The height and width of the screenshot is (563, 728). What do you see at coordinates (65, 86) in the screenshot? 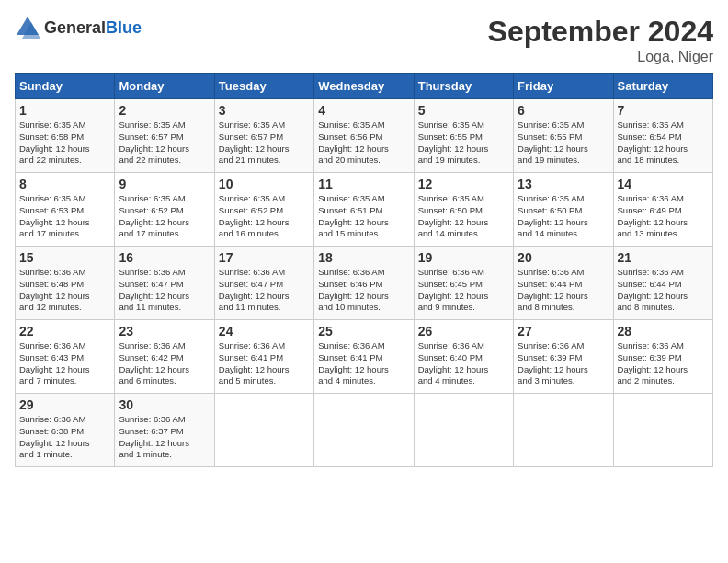
I see `col-sunday: Sunday` at bounding box center [65, 86].